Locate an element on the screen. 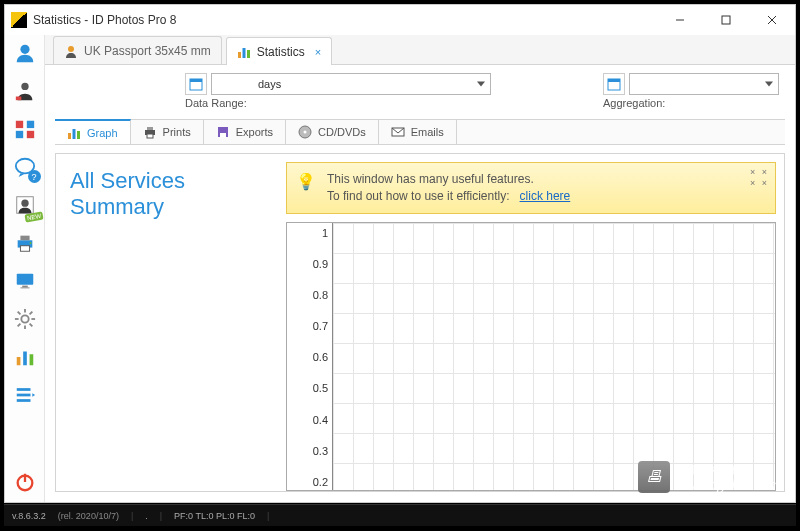  user-manage-icon is located at coordinates (25, 91).